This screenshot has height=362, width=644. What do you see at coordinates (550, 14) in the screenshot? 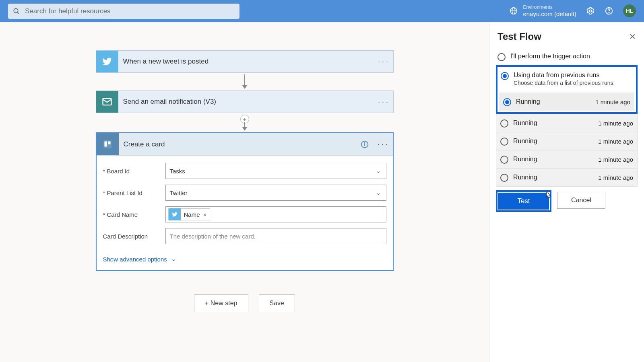
I see `env-name: enayu.com (default)` at bounding box center [550, 14].